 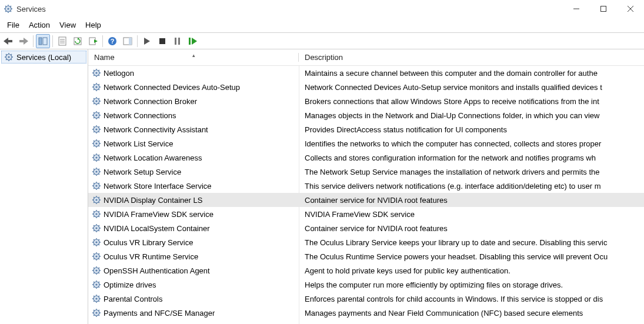 I want to click on services-icon, so click(x=8, y=9).